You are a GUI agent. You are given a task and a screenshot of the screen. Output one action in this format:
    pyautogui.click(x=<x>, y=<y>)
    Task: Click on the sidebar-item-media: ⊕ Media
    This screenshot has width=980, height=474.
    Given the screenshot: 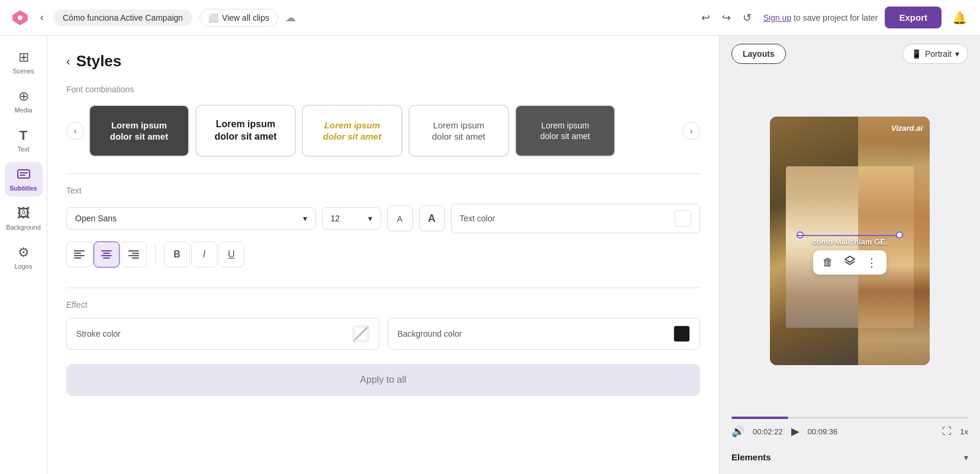 What is the action you would take?
    pyautogui.click(x=24, y=101)
    